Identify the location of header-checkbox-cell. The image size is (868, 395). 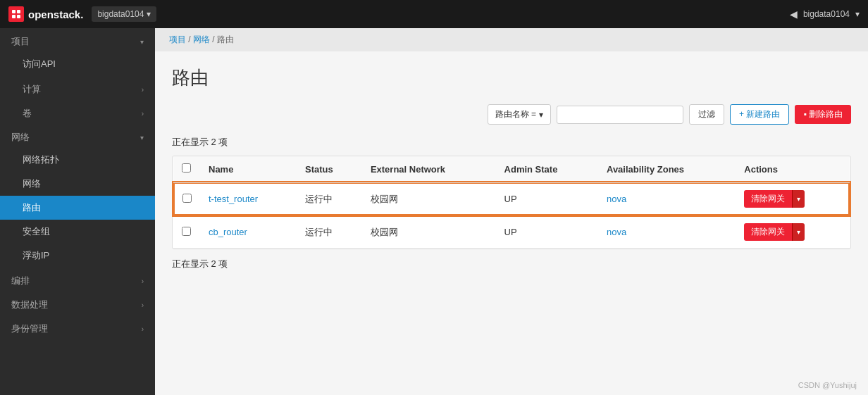
(187, 169).